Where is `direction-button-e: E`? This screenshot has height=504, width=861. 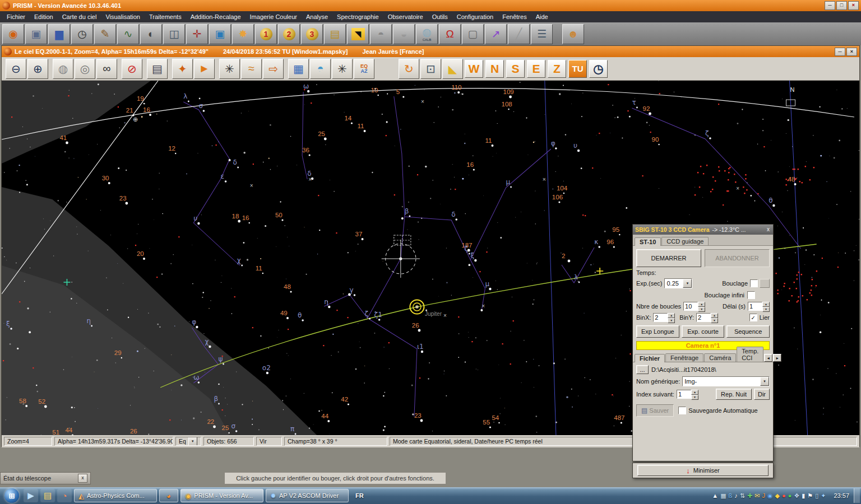 direction-button-e: E is located at coordinates (536, 69).